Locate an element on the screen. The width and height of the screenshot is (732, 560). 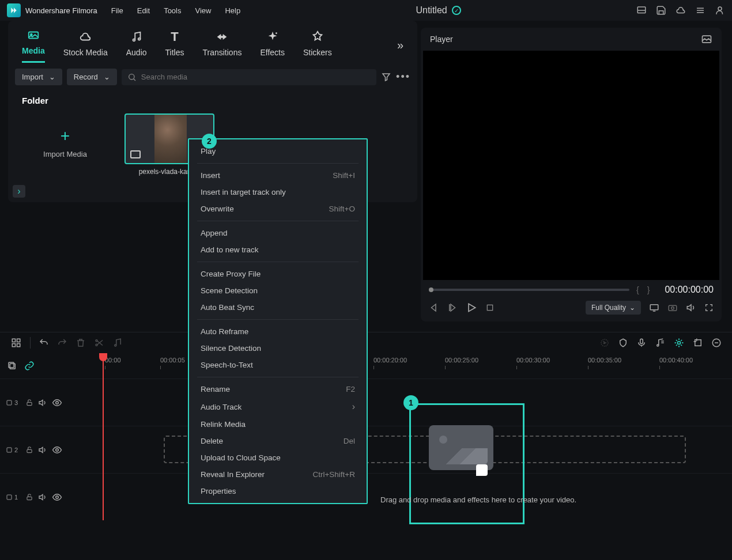
tab-media: Media is located at coordinates (33, 45).